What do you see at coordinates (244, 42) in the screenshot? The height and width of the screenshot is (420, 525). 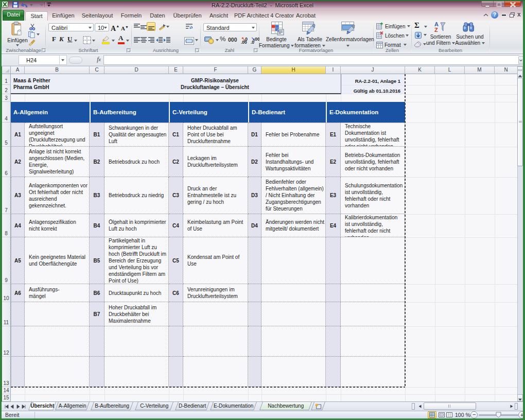 I see `svg-text: ,00` at bounding box center [244, 42].